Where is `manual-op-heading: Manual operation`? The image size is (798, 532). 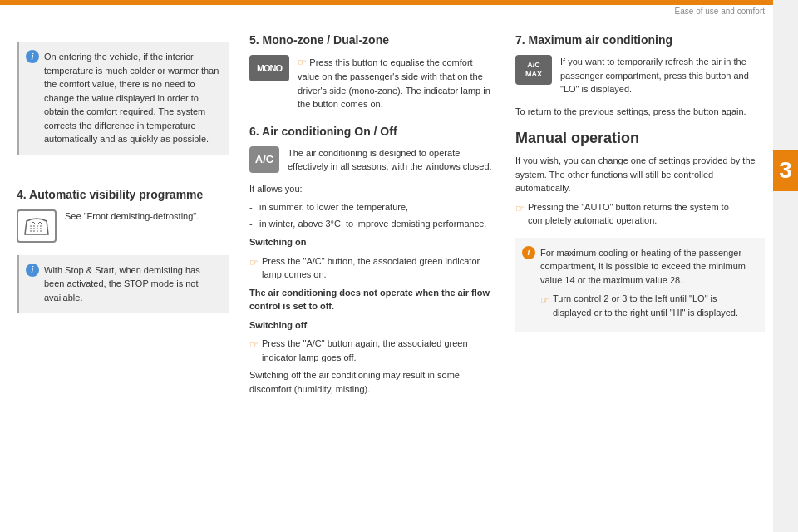 manual-op-heading: Manual operation is located at coordinates (640, 138).